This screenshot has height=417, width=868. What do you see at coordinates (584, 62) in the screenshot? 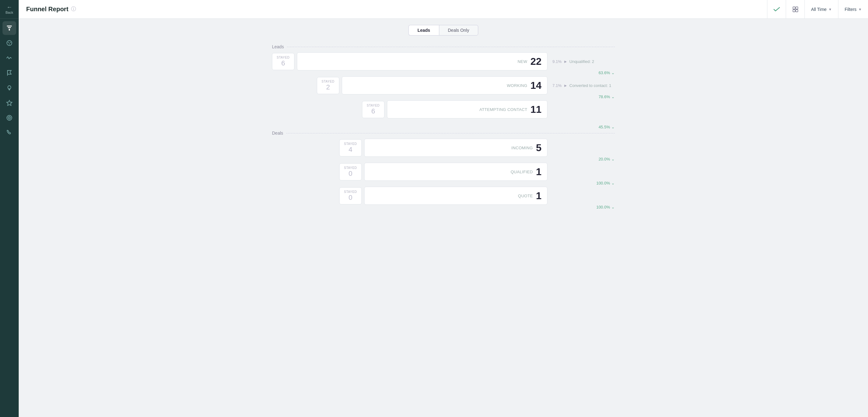
I see `bar-right-new: 9.1% ► Unqualified: 2` at bounding box center [584, 62].